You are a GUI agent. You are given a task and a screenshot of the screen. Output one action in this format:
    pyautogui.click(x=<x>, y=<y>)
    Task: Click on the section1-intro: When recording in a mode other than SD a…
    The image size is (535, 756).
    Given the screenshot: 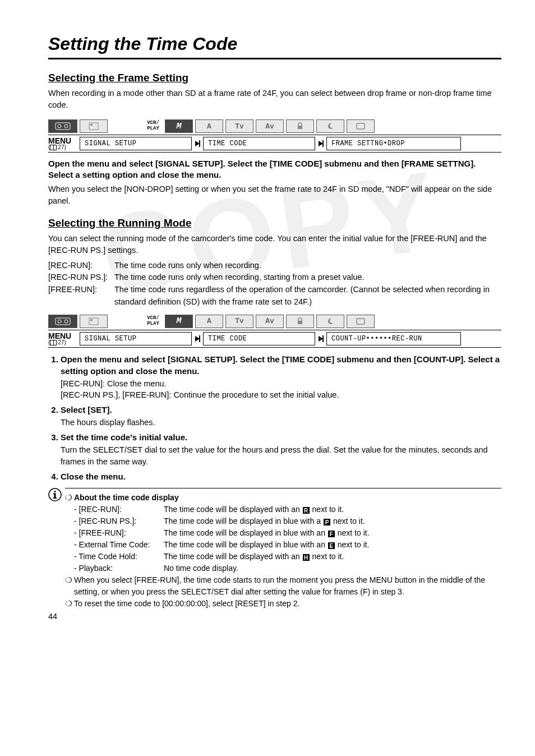 What is the action you would take?
    pyautogui.click(x=275, y=99)
    